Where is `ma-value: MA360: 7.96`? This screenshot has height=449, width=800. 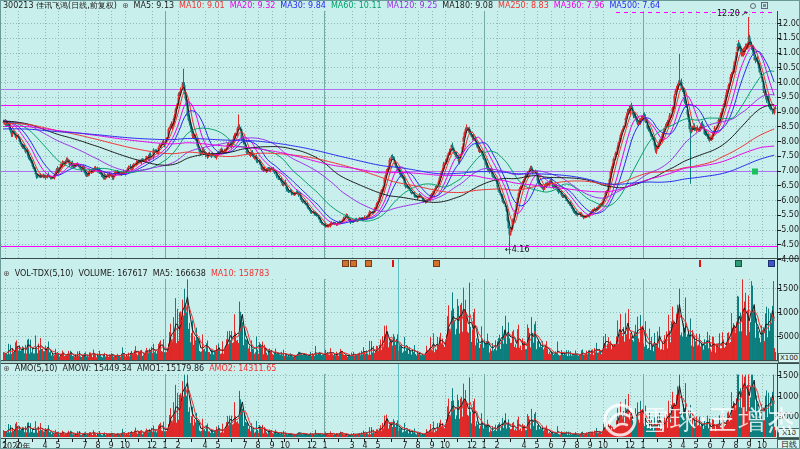
ma-value: MA360: 7.96 is located at coordinates (580, 6).